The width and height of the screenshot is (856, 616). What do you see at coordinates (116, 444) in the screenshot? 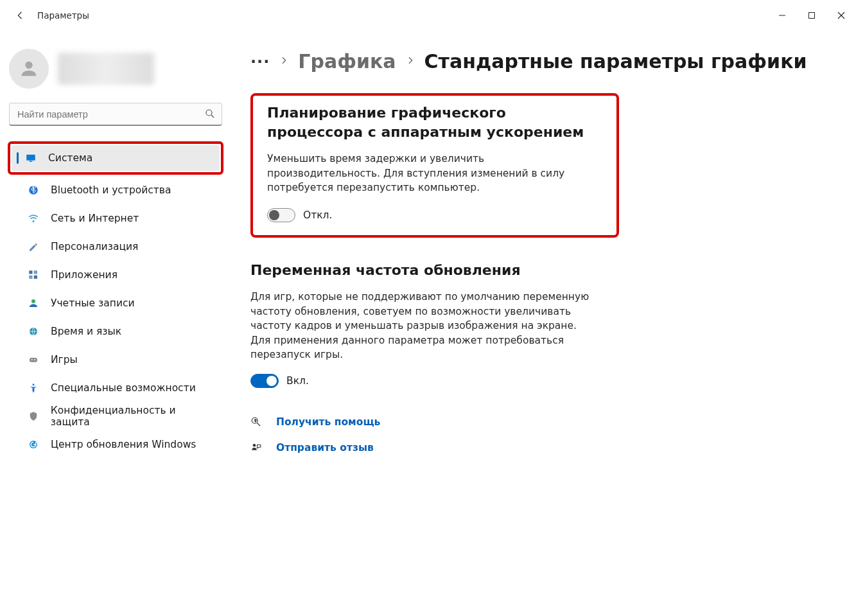
I see `sidebar-item-windows-update: Центр обновления Windows` at bounding box center [116, 444].